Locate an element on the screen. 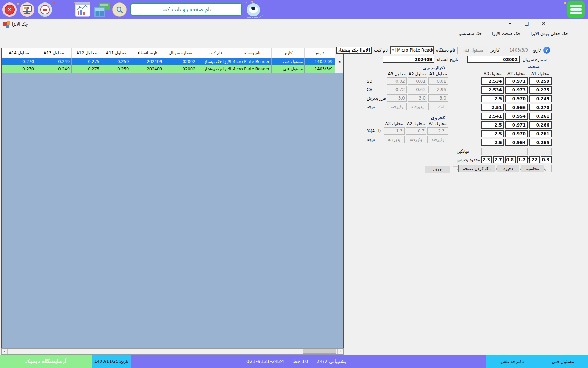  a-h-percent-field: 2.3- is located at coordinates (438, 131).